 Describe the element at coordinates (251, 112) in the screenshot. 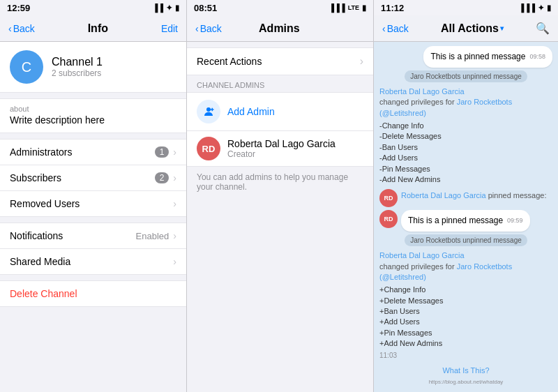

I see `add-admin-label: Add Admin` at that location.